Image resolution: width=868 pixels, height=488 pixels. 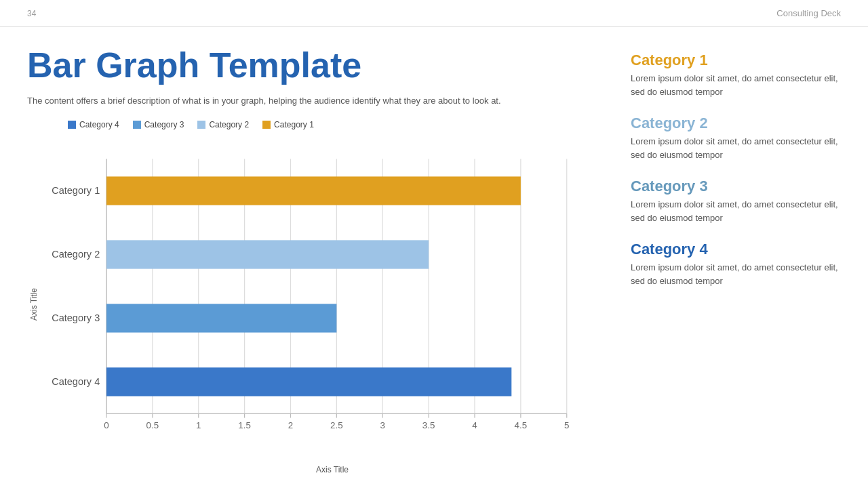 I want to click on category-block-cat2: Category 2 Lorem ipsum dolor sit amet, d…, so click(x=736, y=138).